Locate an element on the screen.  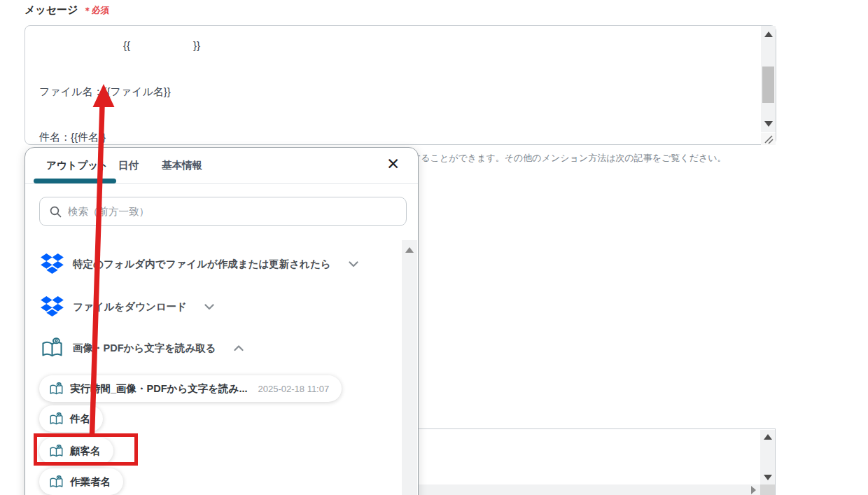
popup-tabbar: アウトプット 日付 基本情報 ✕ is located at coordinates (221, 166).